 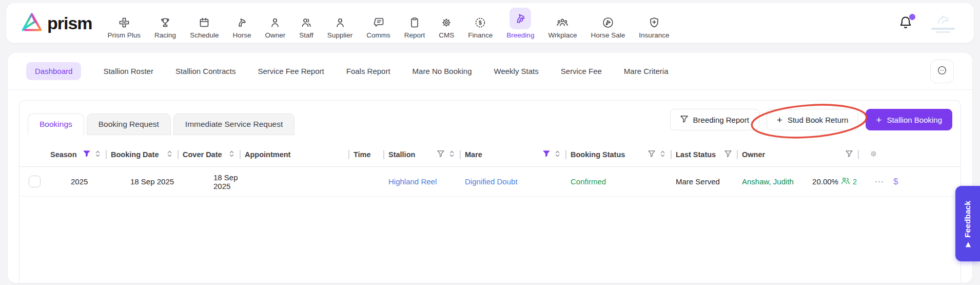 What do you see at coordinates (56, 23) in the screenshot?
I see `brand-logo: prism` at bounding box center [56, 23].